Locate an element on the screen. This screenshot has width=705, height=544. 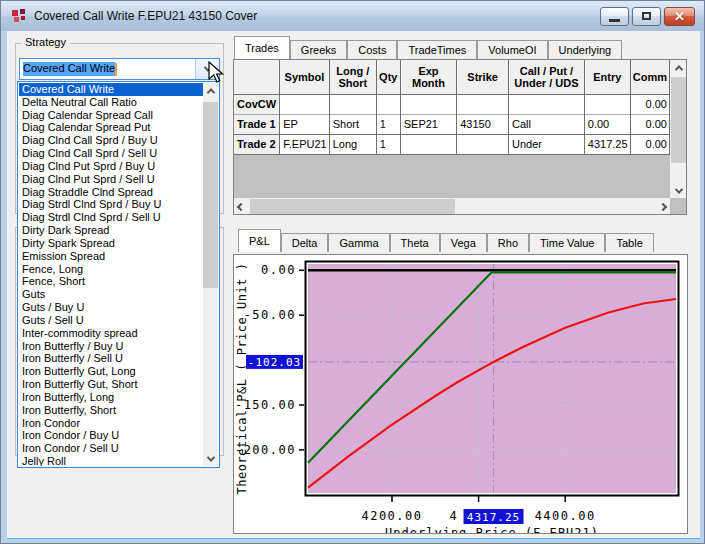
grid-header-cell is located at coordinates (257, 77).